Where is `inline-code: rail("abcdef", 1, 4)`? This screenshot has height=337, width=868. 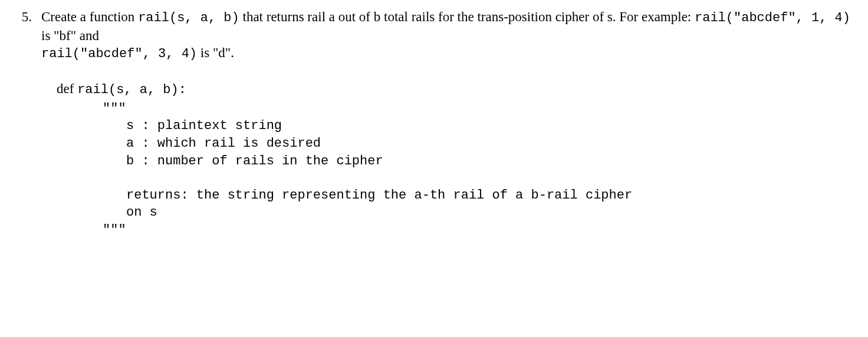 inline-code: rail("abcdef", 1, 4) is located at coordinates (772, 18).